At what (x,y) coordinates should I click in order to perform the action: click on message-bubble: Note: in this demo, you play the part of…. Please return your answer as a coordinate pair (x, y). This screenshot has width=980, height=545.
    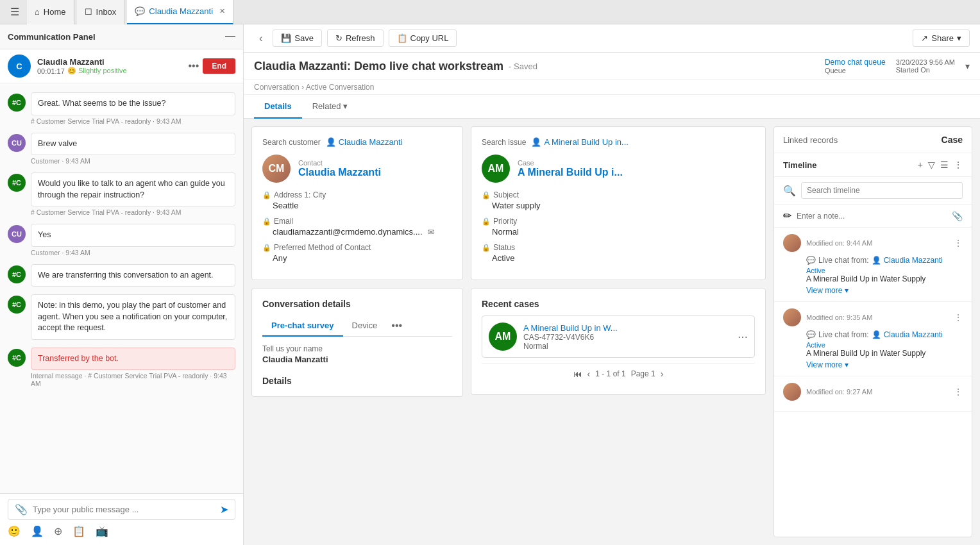
    Looking at the image, I should click on (133, 317).